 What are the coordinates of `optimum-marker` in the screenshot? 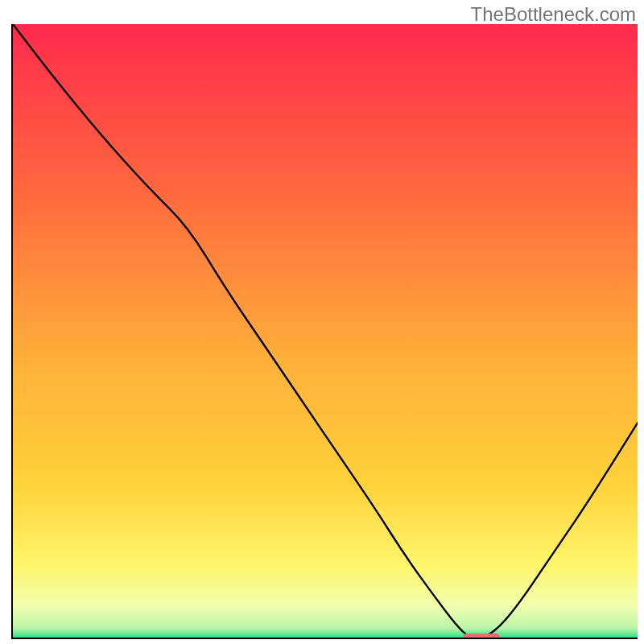 It's located at (481, 636).